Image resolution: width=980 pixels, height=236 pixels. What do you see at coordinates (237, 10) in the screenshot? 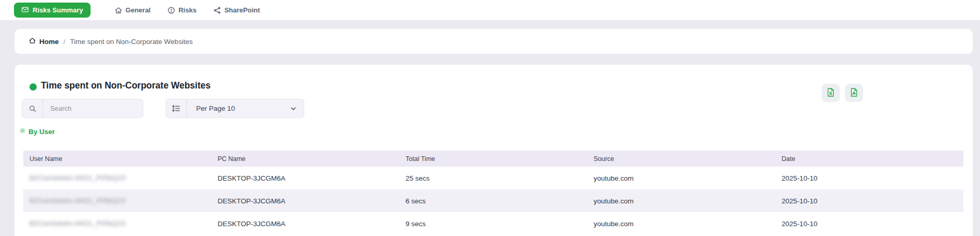
I see `tab-sharepoint: SharePoint` at bounding box center [237, 10].